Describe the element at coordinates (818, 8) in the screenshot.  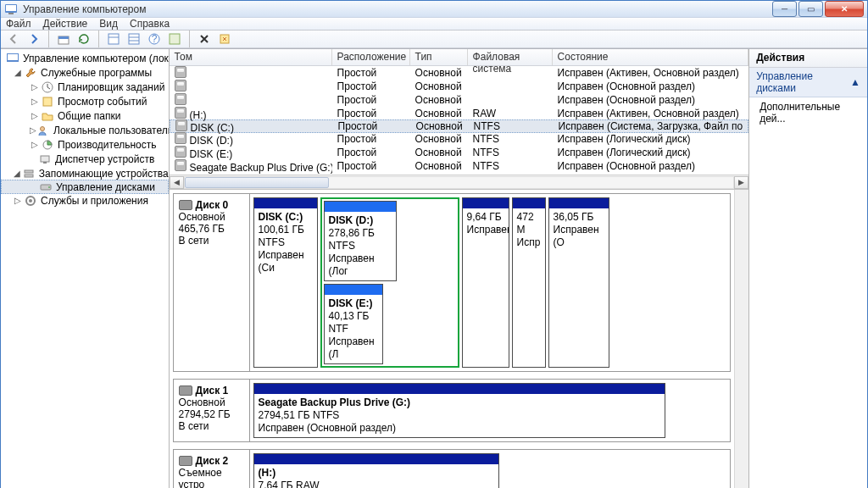
I see `window-buttons: ─ ▭ ✕` at that location.